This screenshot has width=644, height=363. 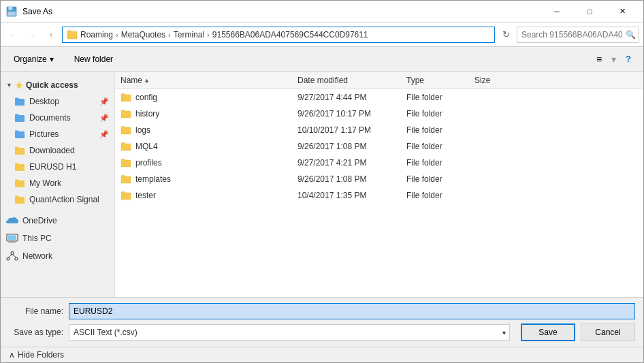 What do you see at coordinates (322, 354) in the screenshot?
I see `hide-folders-bar: ∧ Hide Folders` at bounding box center [322, 354].